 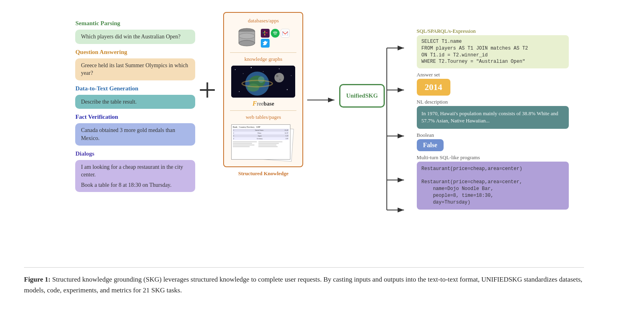 What do you see at coordinates (266, 279) in the screenshot?
I see `caption-text1: Structured knowledge grounding (SKG) lev…` at bounding box center [266, 279].